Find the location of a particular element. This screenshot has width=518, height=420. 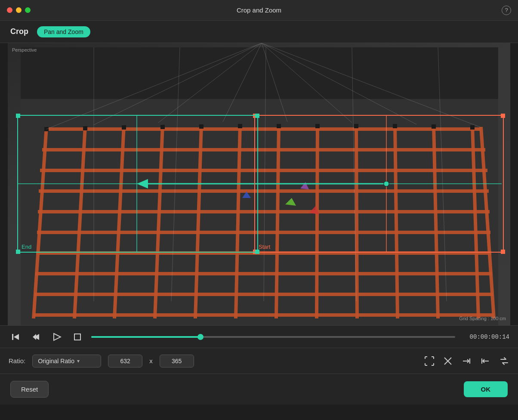

crop-maximize-button is located at coordinates (429, 361).